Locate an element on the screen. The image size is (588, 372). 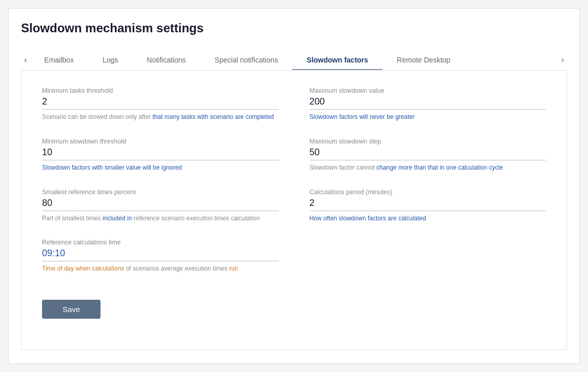
field-value-max-slowdown-step: 50 is located at coordinates (428, 154).